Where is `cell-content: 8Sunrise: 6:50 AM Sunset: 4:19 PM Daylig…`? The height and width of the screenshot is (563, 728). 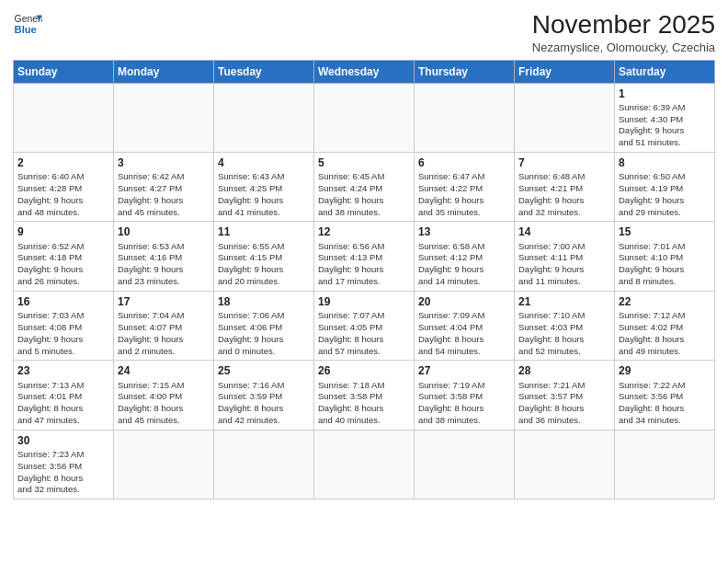 cell-content: 8Sunrise: 6:50 AM Sunset: 4:19 PM Daylig… is located at coordinates (665, 187).